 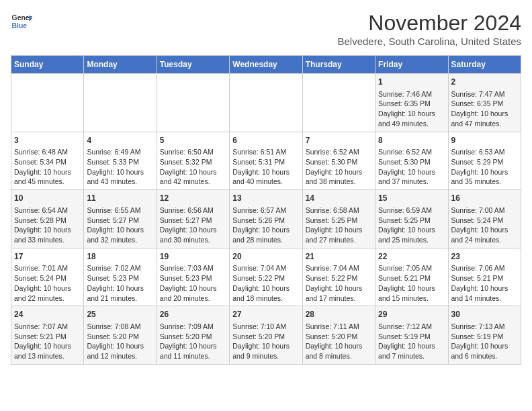 What do you see at coordinates (193, 240) in the screenshot?
I see `day-info-line: and 30 minutes.` at bounding box center [193, 240].